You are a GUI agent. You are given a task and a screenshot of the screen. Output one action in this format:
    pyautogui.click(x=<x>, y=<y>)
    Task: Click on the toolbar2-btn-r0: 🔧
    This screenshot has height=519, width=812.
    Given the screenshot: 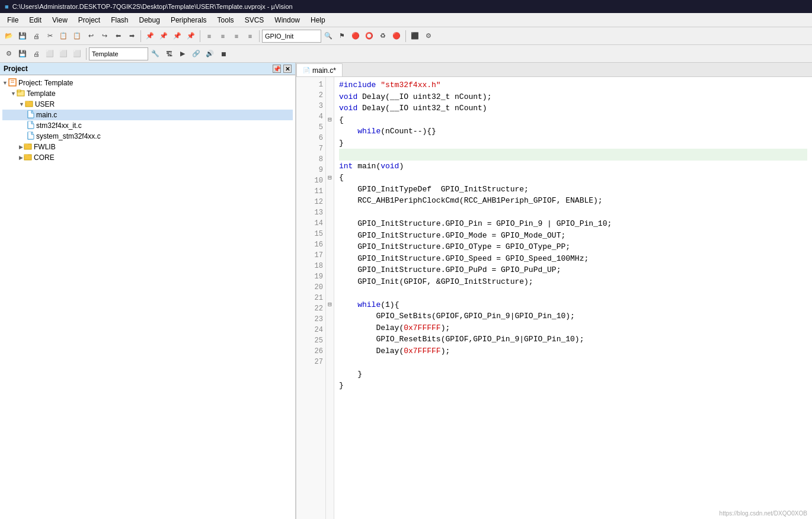 What is the action you would take?
    pyautogui.click(x=155, y=54)
    